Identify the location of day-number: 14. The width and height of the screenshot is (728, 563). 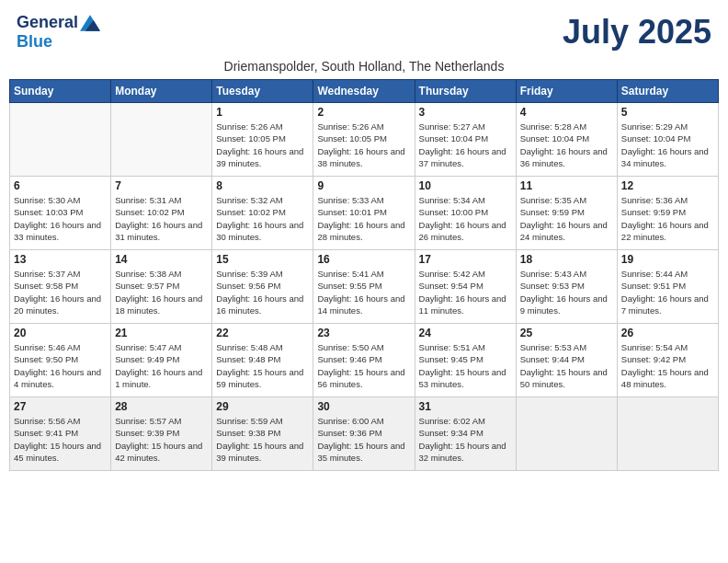
(162, 259).